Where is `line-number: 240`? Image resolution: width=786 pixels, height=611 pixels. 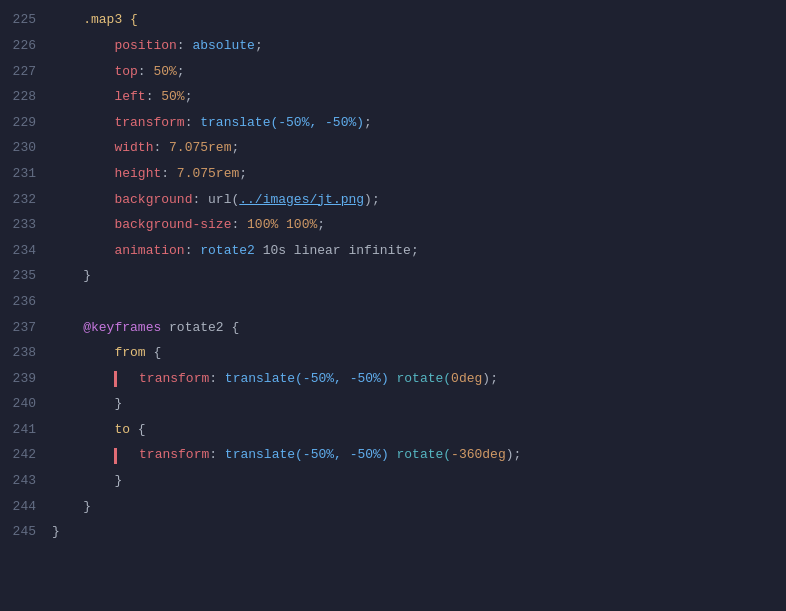 line-number: 240 is located at coordinates (26, 405).